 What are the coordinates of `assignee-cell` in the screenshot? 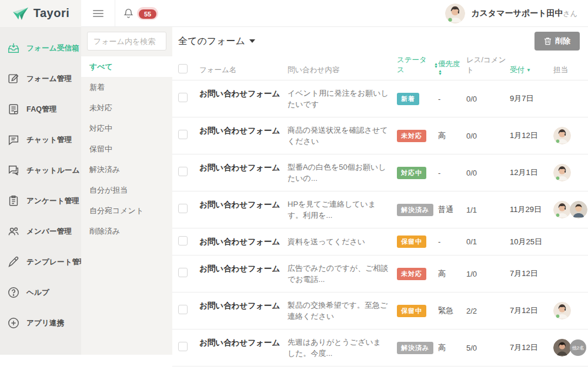 It's located at (570, 136).